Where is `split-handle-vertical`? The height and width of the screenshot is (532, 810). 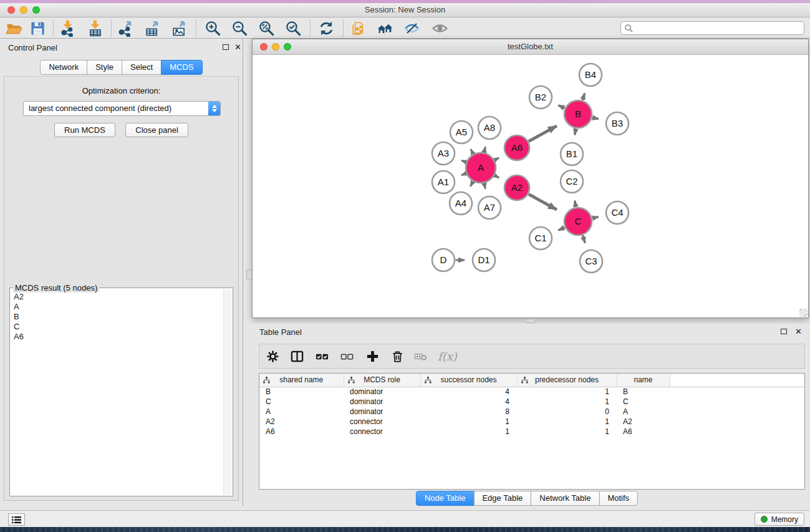
split-handle-vertical is located at coordinates (249, 274).